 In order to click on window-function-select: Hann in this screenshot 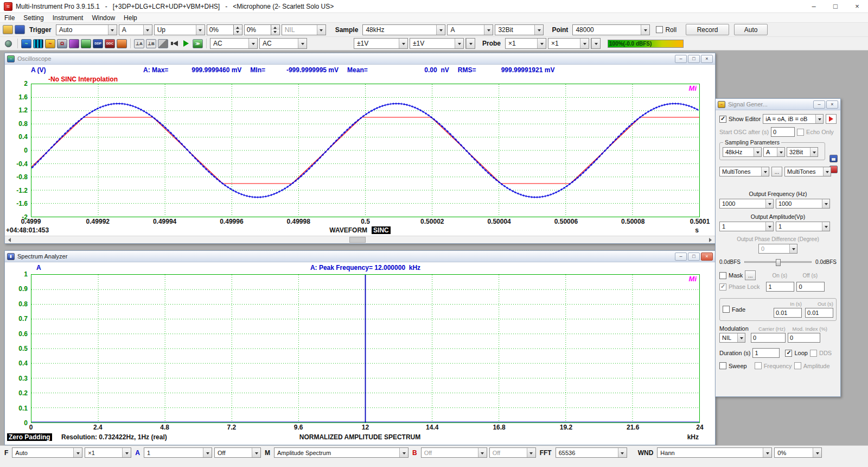, I will do `click(714, 453)`.